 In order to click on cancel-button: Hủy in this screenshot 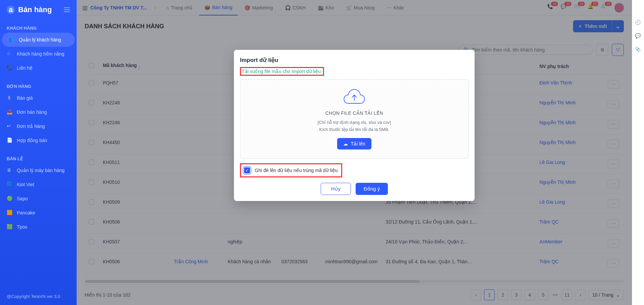, I will do `click(336, 189)`.